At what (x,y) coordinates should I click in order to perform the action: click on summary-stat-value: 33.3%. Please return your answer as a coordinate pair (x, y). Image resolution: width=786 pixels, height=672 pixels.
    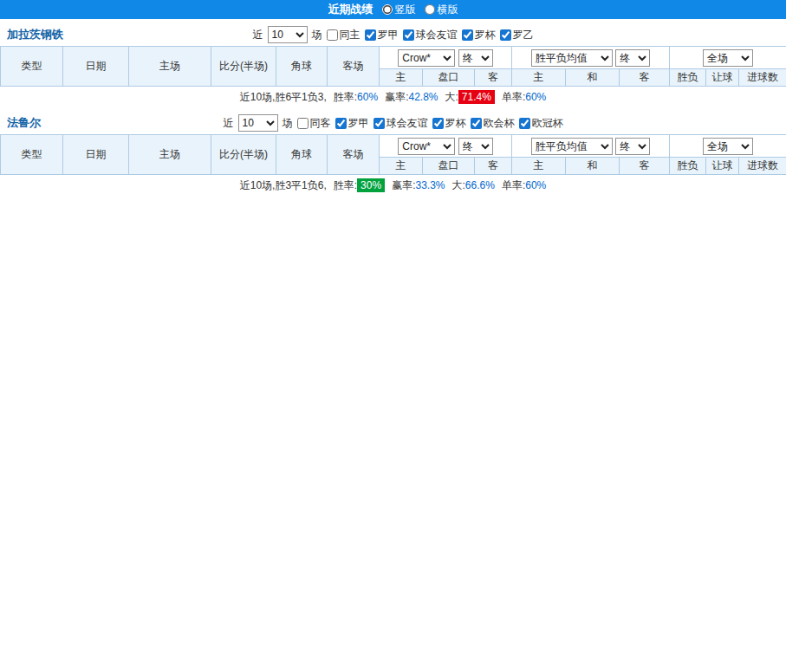
    Looking at the image, I should click on (430, 185).